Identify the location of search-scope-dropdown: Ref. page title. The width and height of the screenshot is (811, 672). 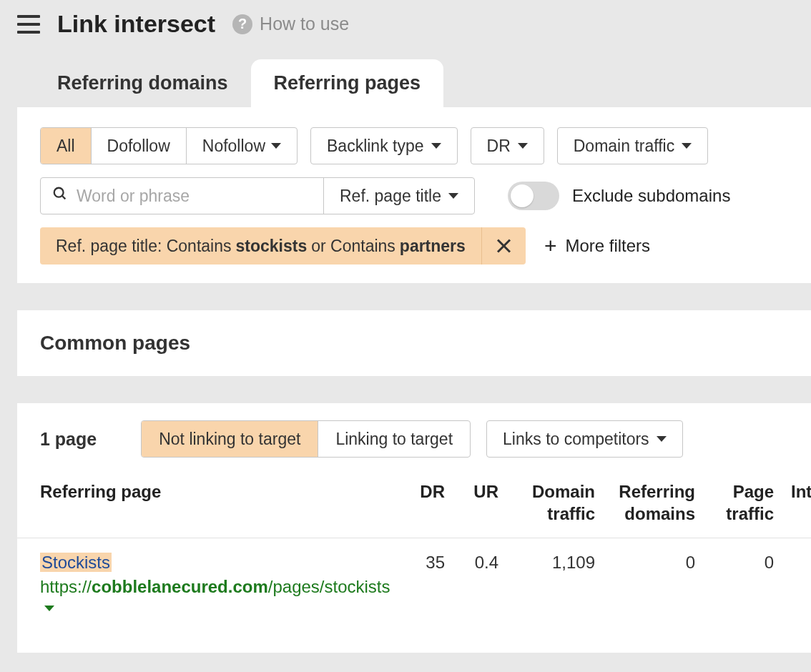
(399, 196).